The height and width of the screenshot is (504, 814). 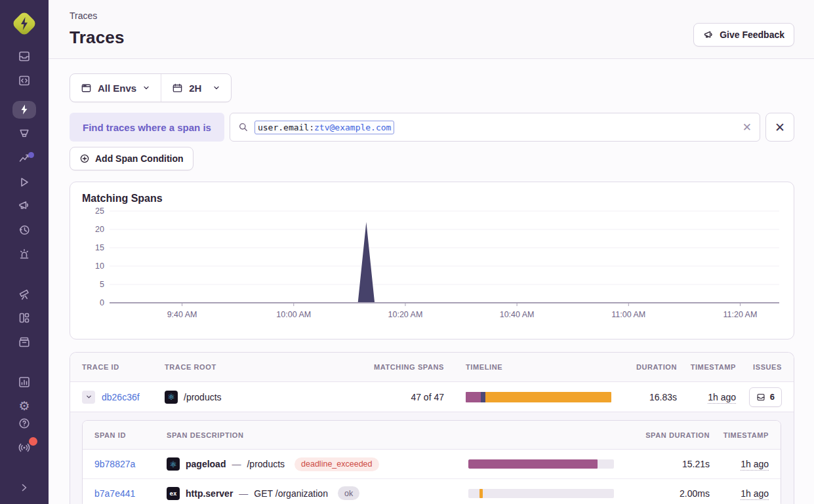 I want to click on col-issues: Issues, so click(x=759, y=367).